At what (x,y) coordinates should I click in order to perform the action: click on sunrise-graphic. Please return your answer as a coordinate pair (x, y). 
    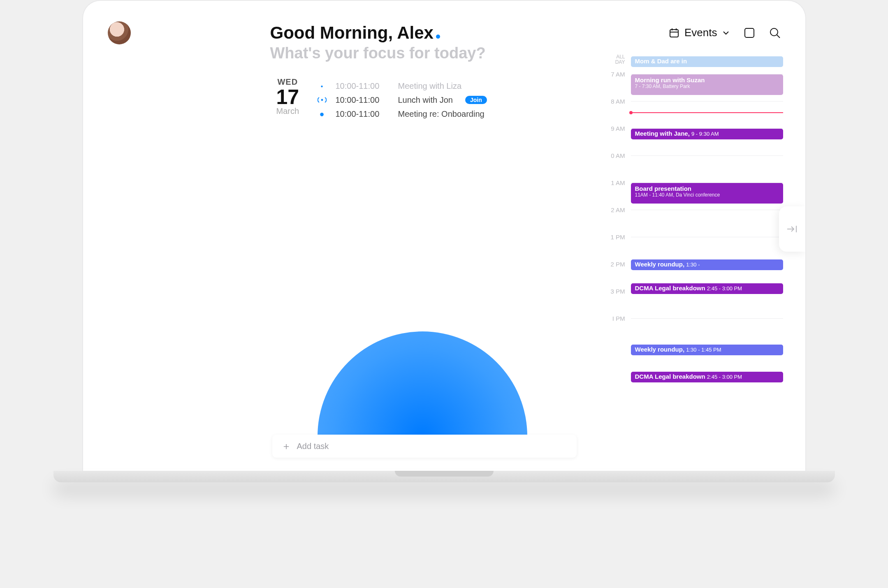
    Looking at the image, I should click on (422, 384).